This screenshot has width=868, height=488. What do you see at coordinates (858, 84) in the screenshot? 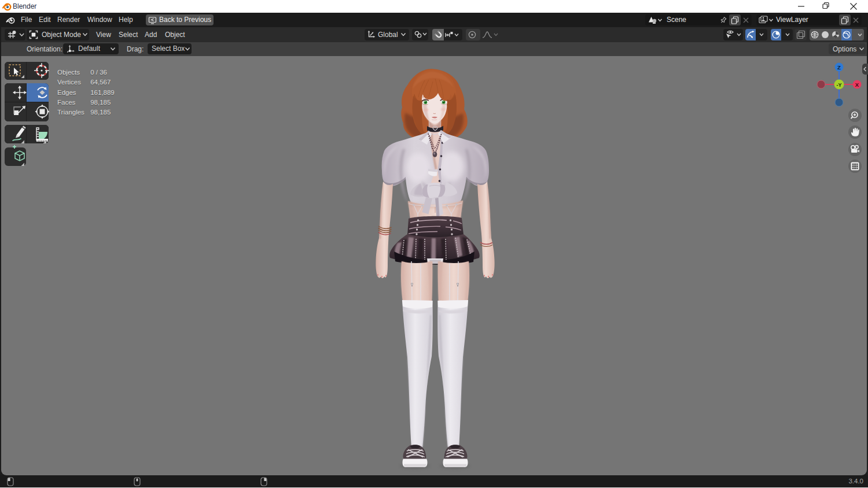
I see `svg-text: X` at bounding box center [858, 84].